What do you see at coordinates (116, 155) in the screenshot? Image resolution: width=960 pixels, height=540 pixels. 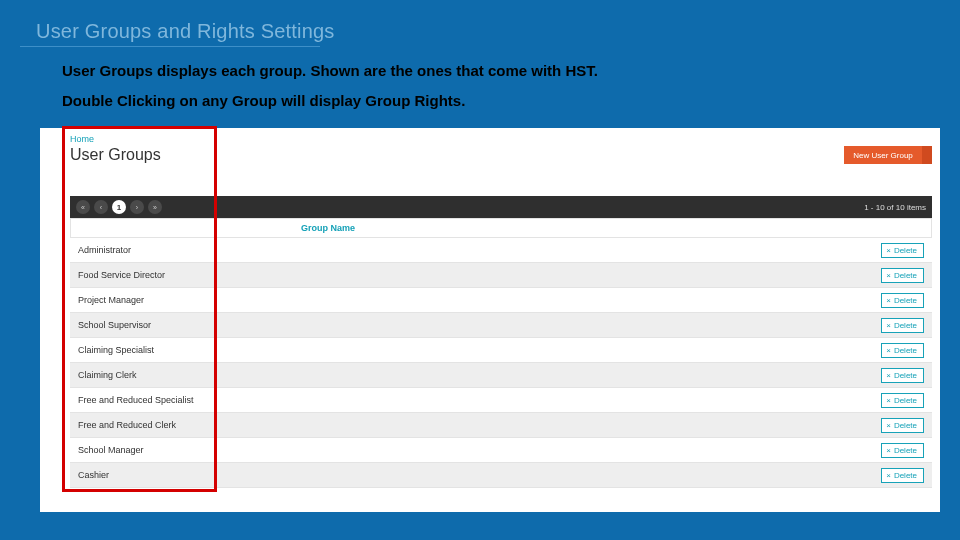 I see `page-title: User Groups` at bounding box center [116, 155].